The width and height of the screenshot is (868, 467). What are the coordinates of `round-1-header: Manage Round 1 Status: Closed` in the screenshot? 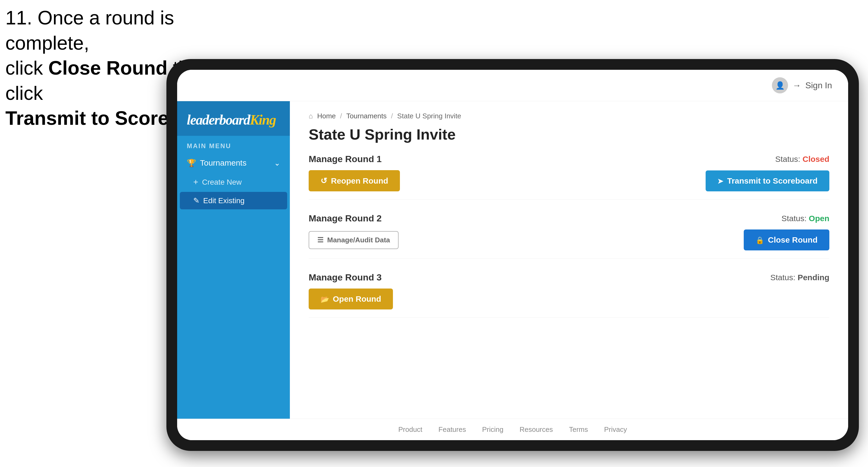 It's located at (569, 159).